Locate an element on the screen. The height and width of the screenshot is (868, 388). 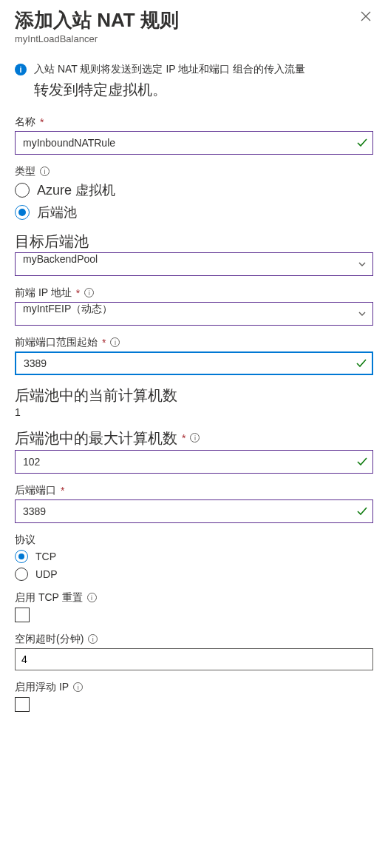
max-machines-input is located at coordinates (183, 462).